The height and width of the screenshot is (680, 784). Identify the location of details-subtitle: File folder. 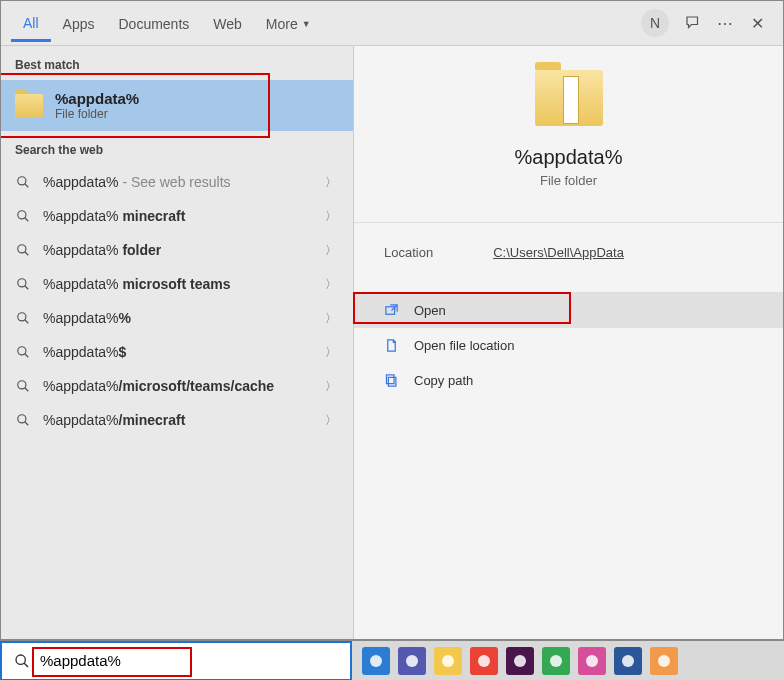
(568, 180).